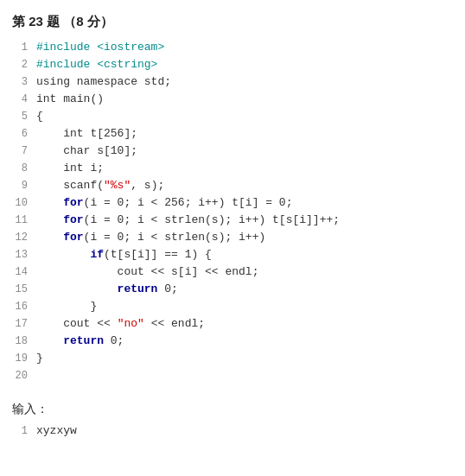  Describe the element at coordinates (100, 186) in the screenshot. I see `code-text: scanf("%s", s);` at that location.